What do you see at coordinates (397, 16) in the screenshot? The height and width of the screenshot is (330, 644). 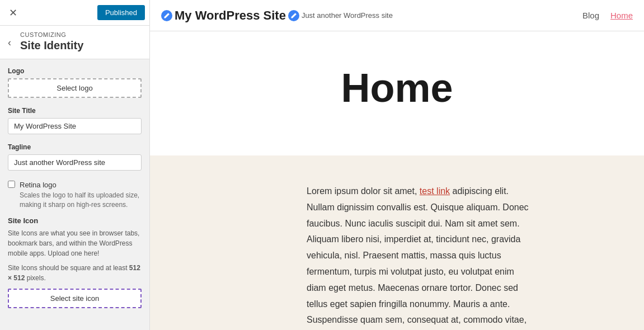 I see `preview-topbar: My WordPress Site Just another WordPress…` at bounding box center [397, 16].